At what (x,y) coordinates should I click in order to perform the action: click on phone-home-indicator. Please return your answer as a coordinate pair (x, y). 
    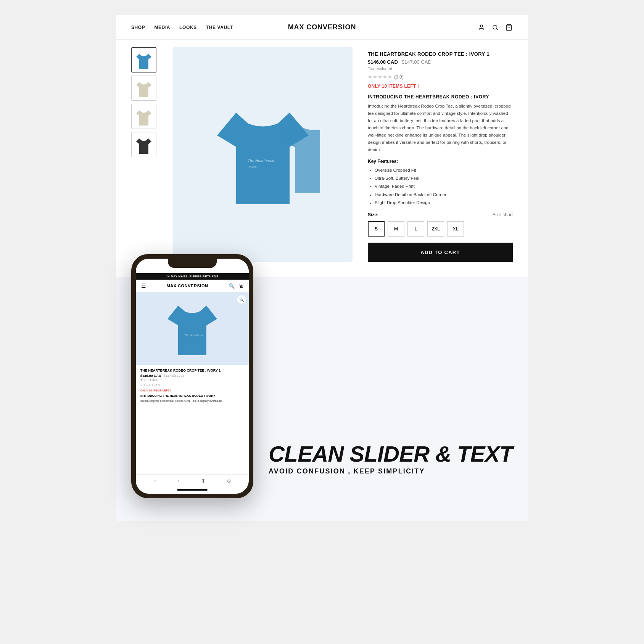
    Looking at the image, I should click on (192, 490).